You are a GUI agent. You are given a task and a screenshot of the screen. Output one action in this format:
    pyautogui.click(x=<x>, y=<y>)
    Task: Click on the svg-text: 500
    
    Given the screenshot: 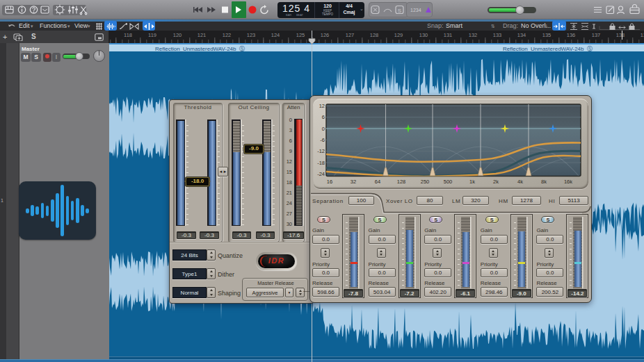 What is the action you would take?
    pyautogui.click(x=448, y=182)
    